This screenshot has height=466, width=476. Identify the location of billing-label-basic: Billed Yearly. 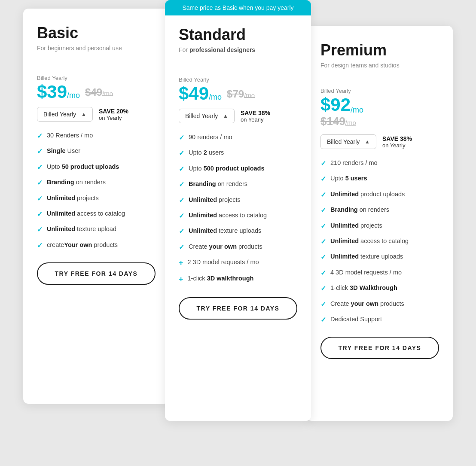
(96, 78).